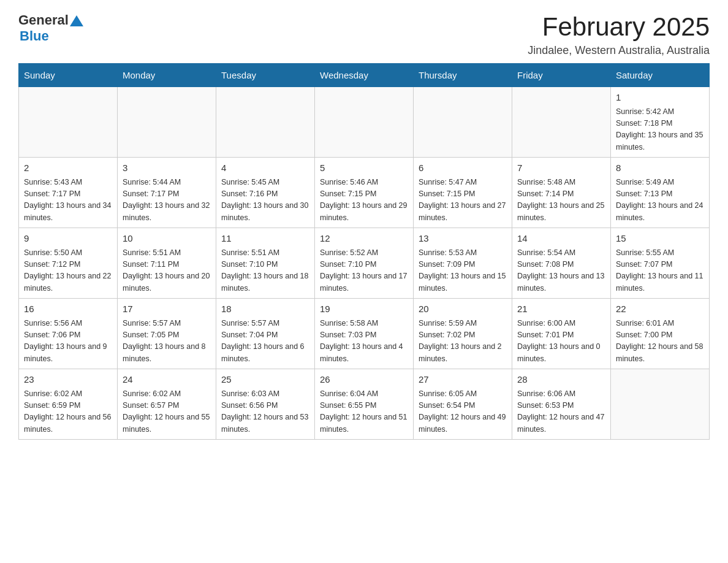  What do you see at coordinates (561, 271) in the screenshot?
I see `day-info: Sunrise: 5:54 AMSunset: 7:08 PMDaylight:…` at bounding box center [561, 271].